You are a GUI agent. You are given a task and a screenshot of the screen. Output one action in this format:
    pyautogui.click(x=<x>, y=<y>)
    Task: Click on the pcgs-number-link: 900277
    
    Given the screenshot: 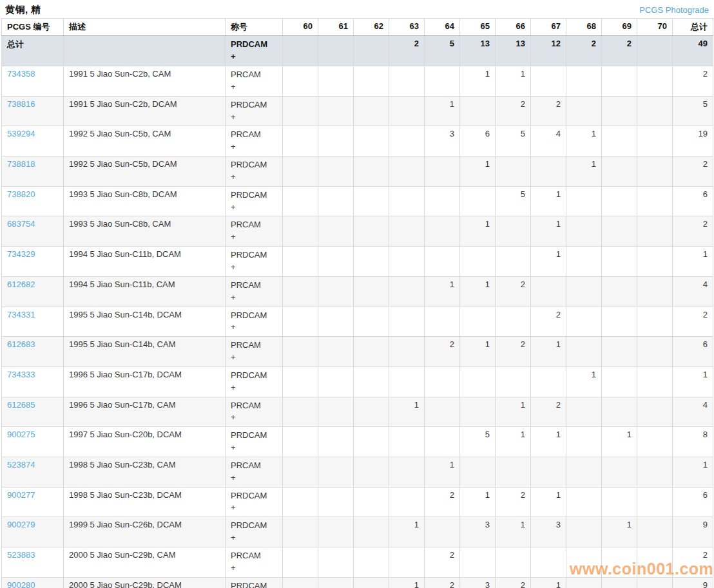 What is the action you would take?
    pyautogui.click(x=21, y=495)
    